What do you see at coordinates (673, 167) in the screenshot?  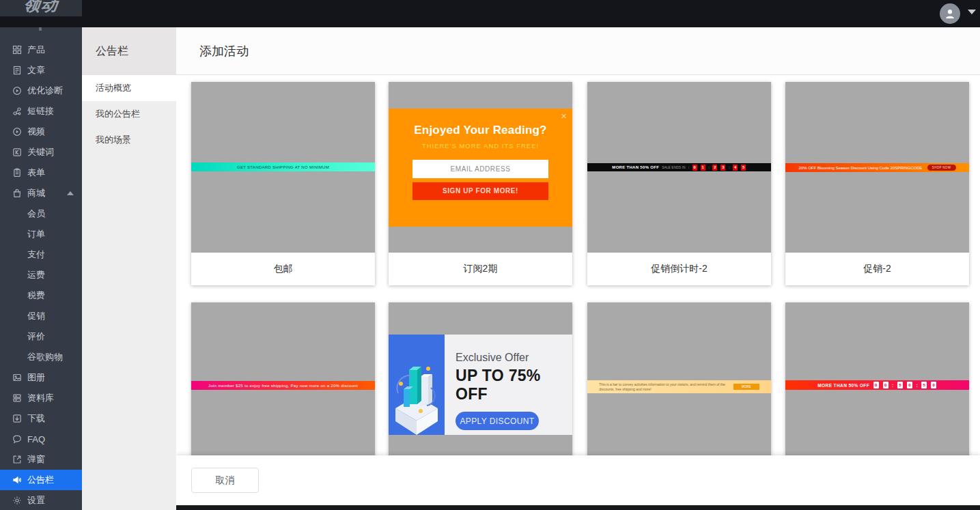 I see `banner-subtext: SALE ENDS IN` at bounding box center [673, 167].